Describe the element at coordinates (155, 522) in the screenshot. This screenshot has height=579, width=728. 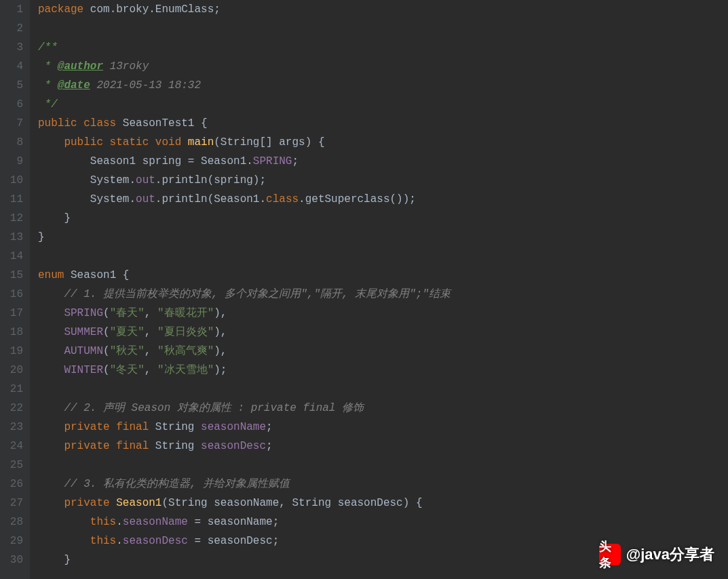
I see `token-field: seasonName` at that location.